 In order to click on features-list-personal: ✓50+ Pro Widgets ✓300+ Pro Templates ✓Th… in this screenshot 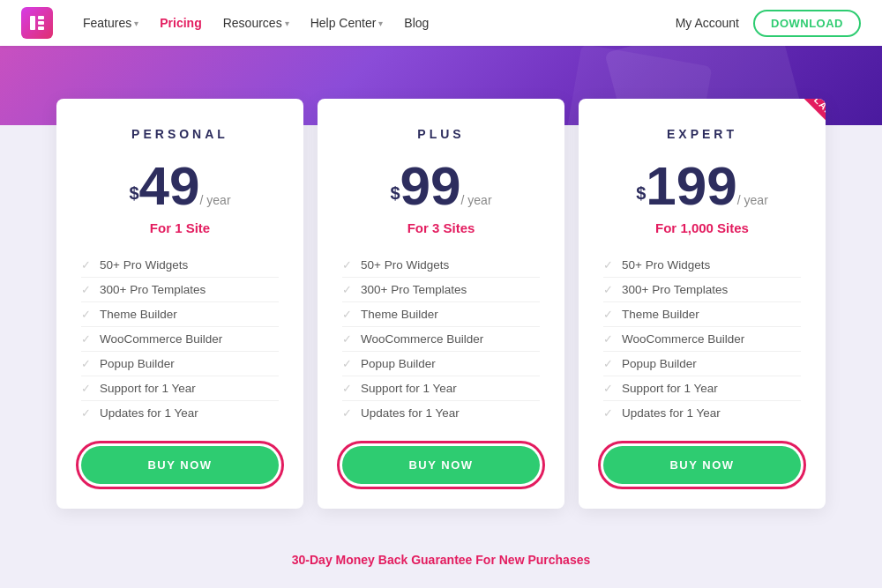, I will do `click(180, 339)`.